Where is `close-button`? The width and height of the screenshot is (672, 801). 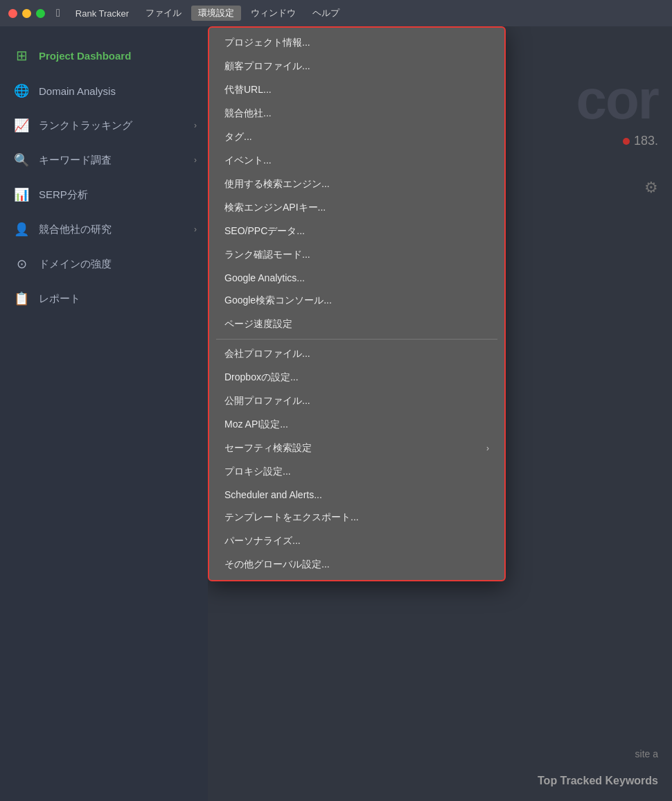
close-button is located at coordinates (12, 14).